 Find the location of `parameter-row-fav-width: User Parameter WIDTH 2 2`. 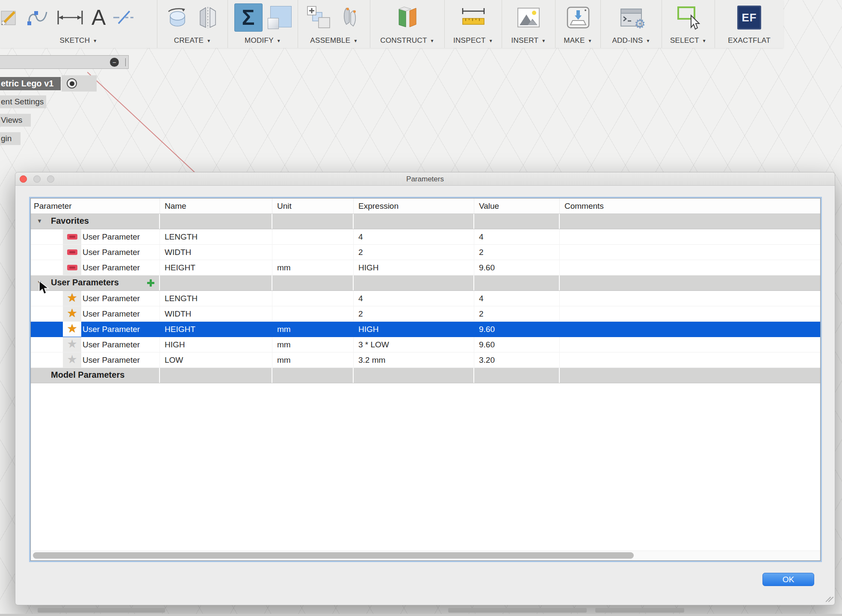

parameter-row-fav-width: User Parameter WIDTH 2 2 is located at coordinates (425, 252).